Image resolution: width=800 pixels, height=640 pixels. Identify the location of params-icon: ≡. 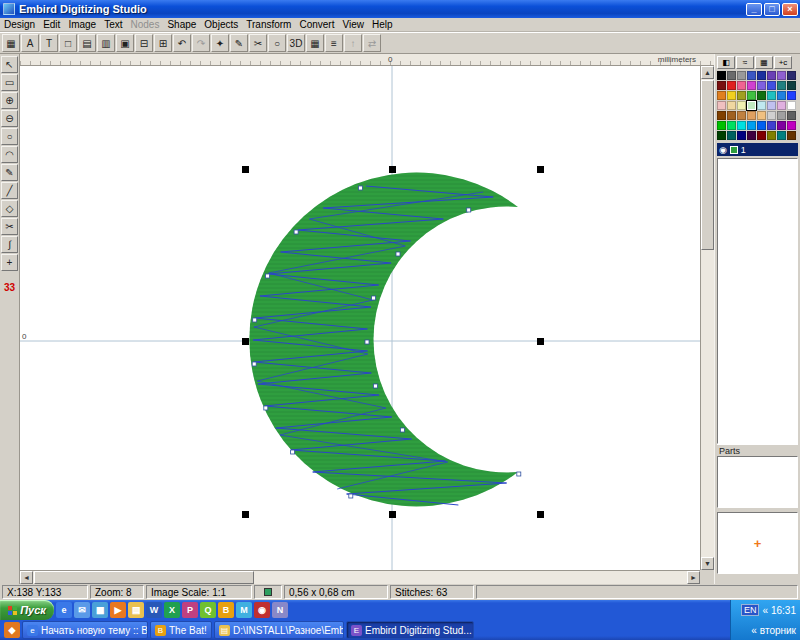
(334, 43).